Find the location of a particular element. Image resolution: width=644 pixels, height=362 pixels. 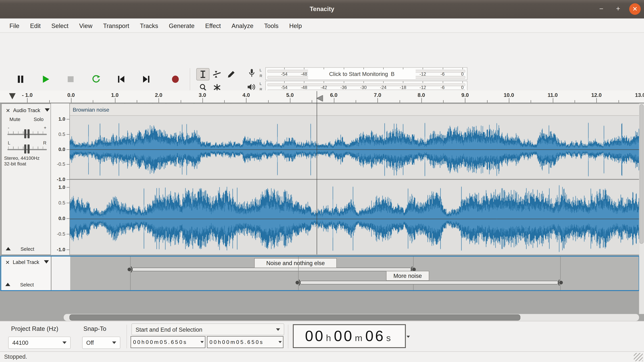

record-button is located at coordinates (176, 79).